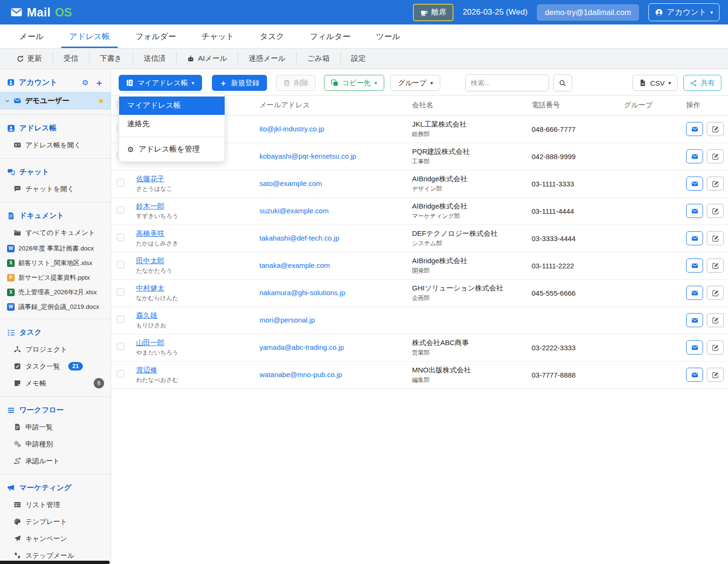 This screenshot has height=564, width=728. What do you see at coordinates (85, 83) in the screenshot?
I see `account-settings-gear-icon: ⚙` at bounding box center [85, 83].